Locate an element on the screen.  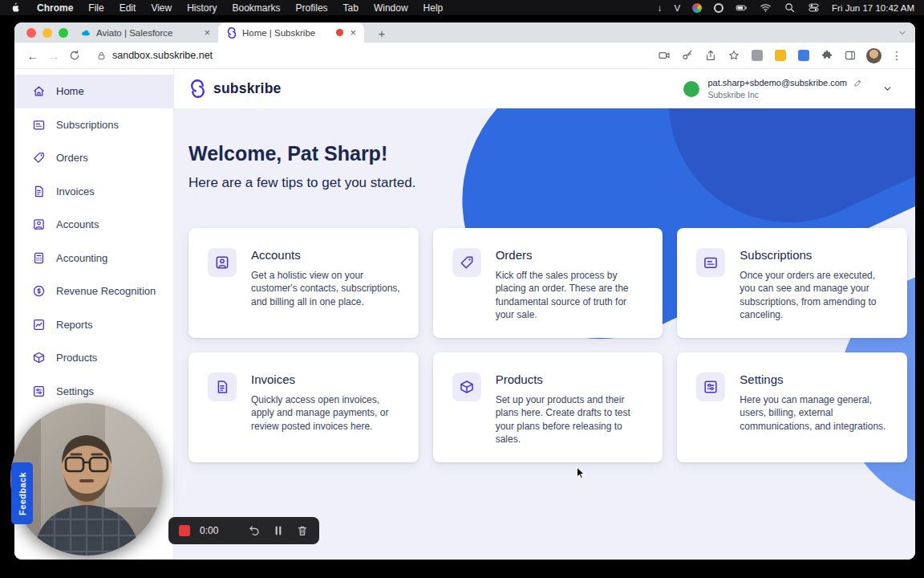
extension-blue-icon is located at coordinates (804, 55).